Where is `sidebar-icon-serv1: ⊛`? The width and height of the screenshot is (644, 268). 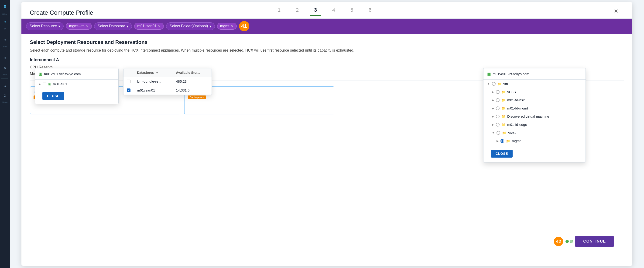 sidebar-icon-serv1: ⊛ is located at coordinates (5, 58).